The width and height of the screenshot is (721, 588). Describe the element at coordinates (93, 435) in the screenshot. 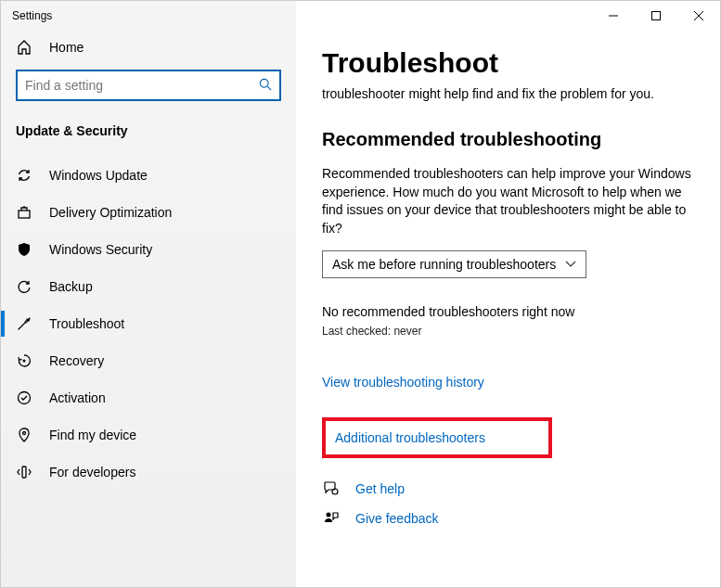

I see `nav-label: Find my device` at that location.